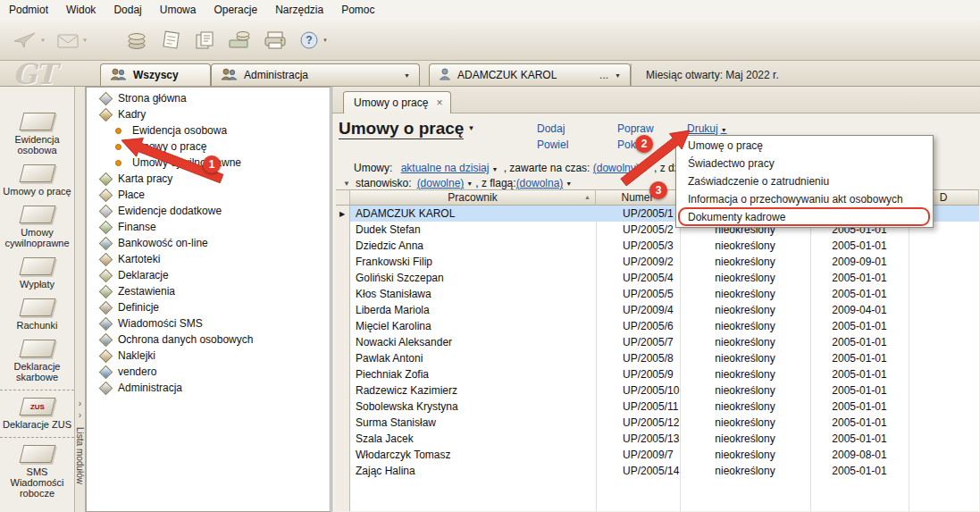 Image resolution: width=980 pixels, height=512 pixels. What do you see at coordinates (665, 439) in the screenshot?
I see `table-row: Szala JacekUP/2005/13nieokreślony2005-01…` at bounding box center [665, 439].